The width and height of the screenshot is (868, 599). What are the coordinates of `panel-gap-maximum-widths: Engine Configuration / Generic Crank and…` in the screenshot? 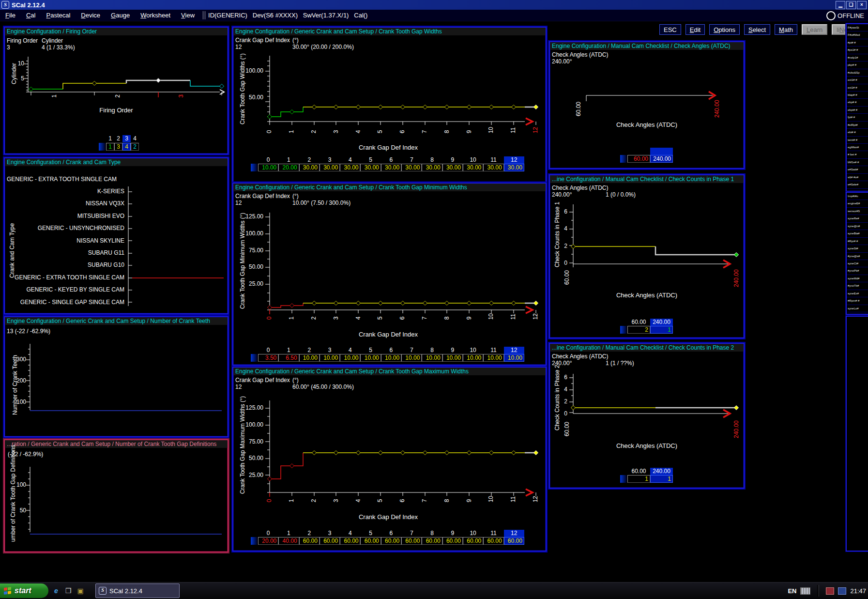 It's located at (389, 459).